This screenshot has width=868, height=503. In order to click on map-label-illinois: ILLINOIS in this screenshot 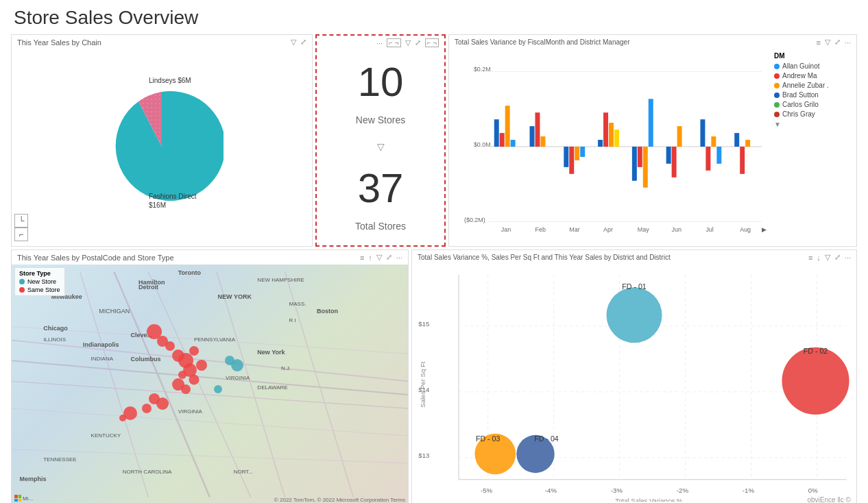, I will do `click(55, 340)`.